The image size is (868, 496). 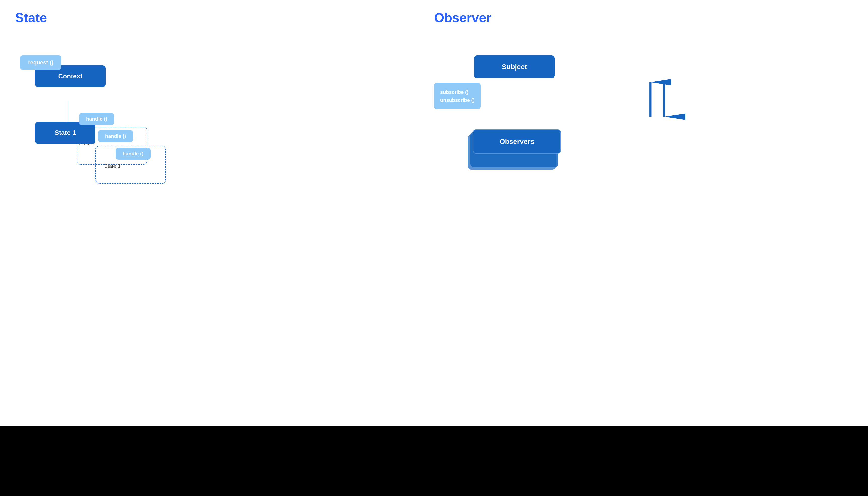 I want to click on observer-diagram: Subject subscribe () unsubscribe () Obse…, so click(x=644, y=108).